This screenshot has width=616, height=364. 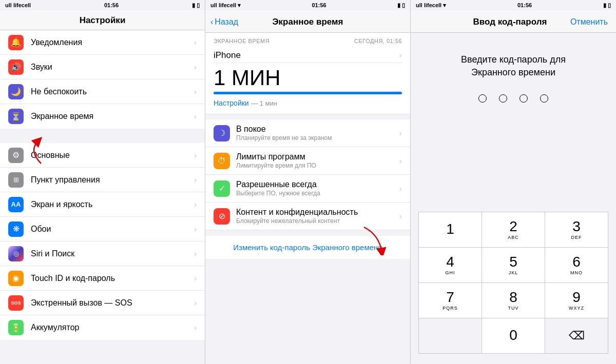 I want to click on battery-label: Аккумулятор, so click(x=112, y=328).